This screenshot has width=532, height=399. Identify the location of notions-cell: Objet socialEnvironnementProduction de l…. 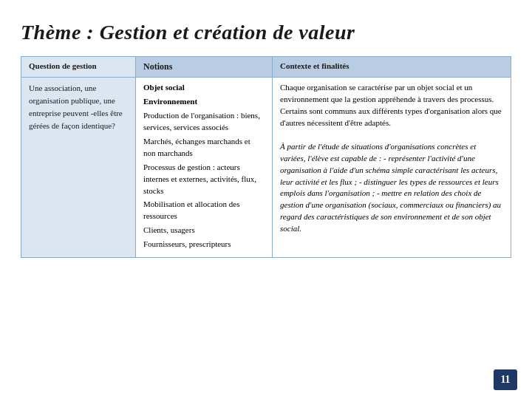
(204, 168).